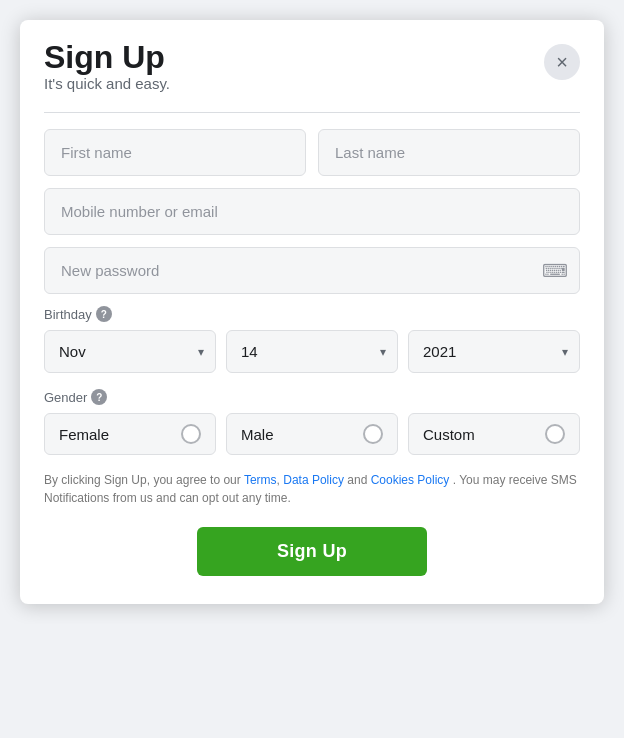 Image resolution: width=624 pixels, height=738 pixels. Describe the element at coordinates (312, 314) in the screenshot. I see `birthday-label-row: Birthday ?` at that location.